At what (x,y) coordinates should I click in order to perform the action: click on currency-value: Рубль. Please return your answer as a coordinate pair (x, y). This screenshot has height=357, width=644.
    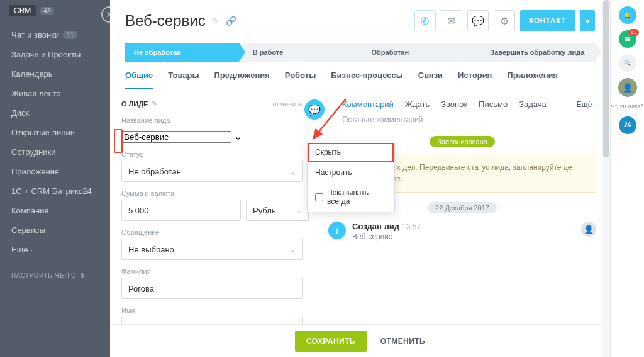
    Looking at the image, I should click on (264, 210).